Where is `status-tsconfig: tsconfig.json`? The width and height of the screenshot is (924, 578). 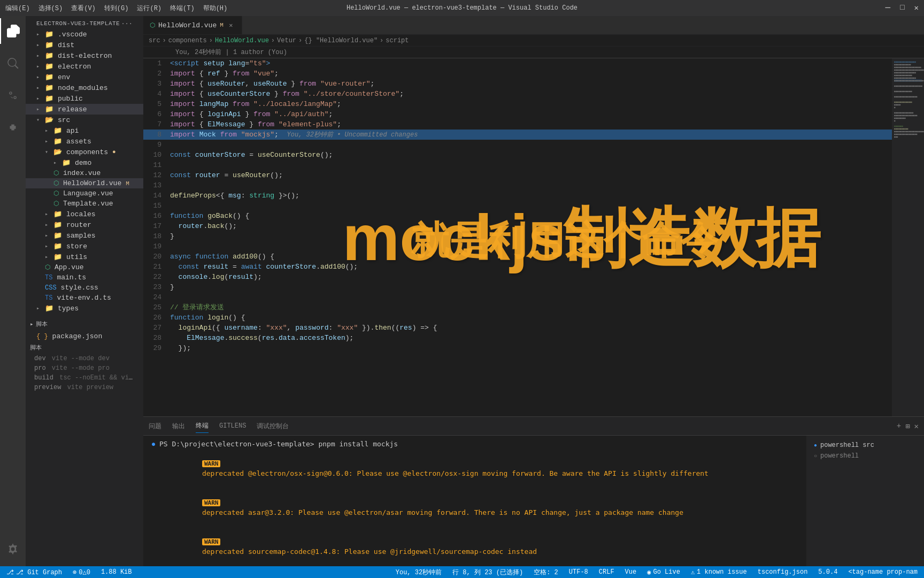
status-tsconfig: tsconfig.json is located at coordinates (783, 572).